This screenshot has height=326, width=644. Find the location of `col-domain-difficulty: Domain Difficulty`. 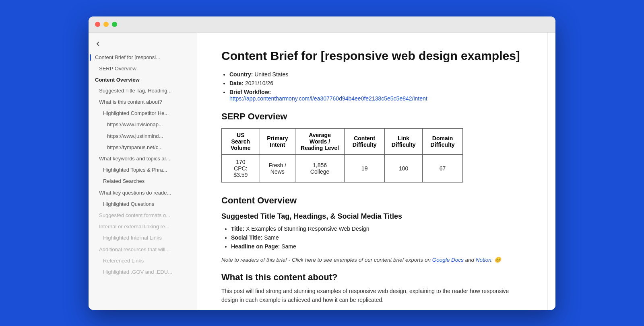

col-domain-difficulty: Domain Difficulty is located at coordinates (443, 141).